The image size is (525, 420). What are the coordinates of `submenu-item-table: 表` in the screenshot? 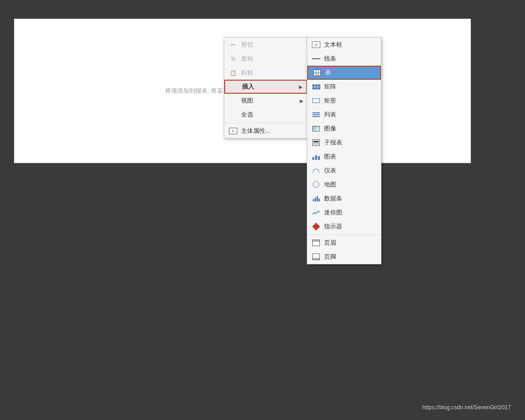 It's located at (344, 73).